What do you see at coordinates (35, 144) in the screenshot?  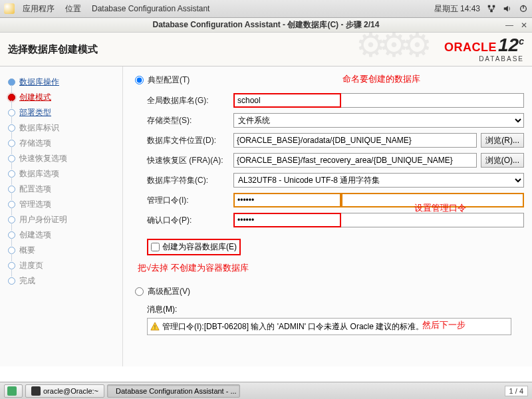 I see `step-label: 存储选项` at bounding box center [35, 144].